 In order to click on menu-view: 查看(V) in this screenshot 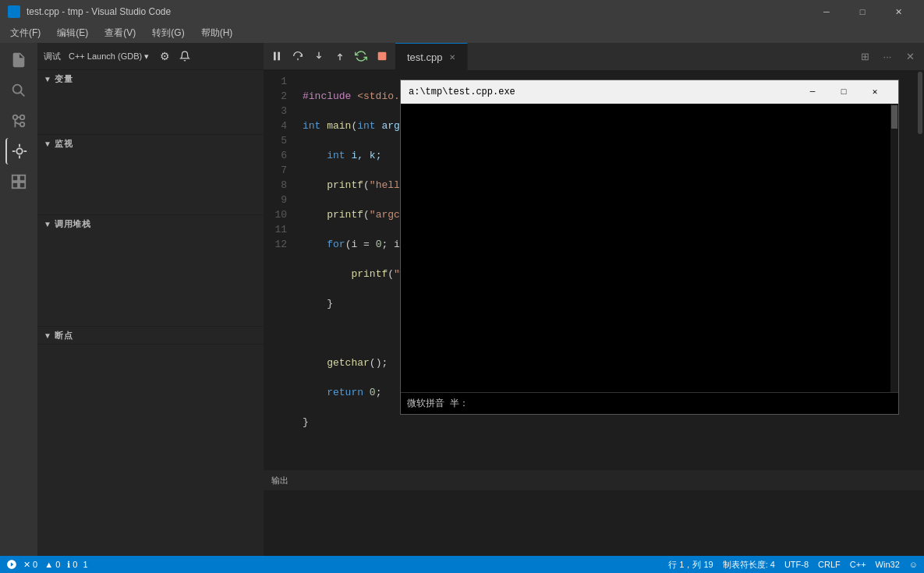, I will do `click(120, 33)`.